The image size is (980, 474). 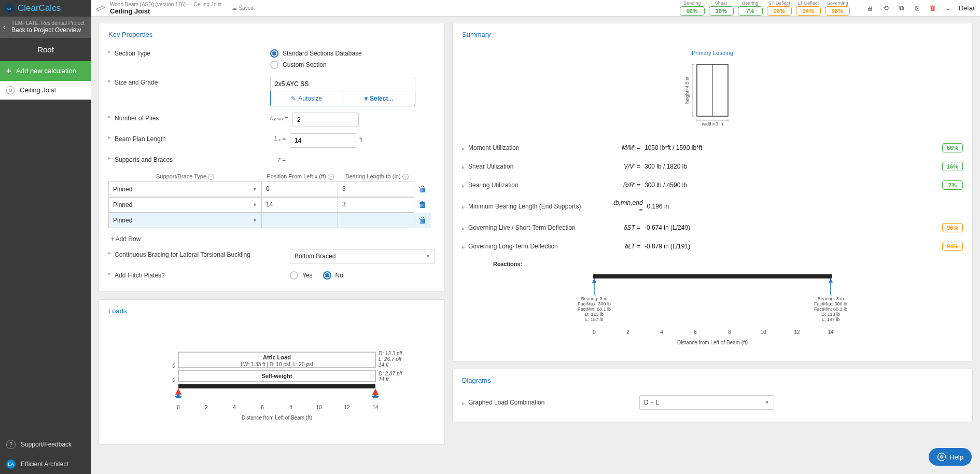 I want to click on key-props-title: Key Properties, so click(x=272, y=34).